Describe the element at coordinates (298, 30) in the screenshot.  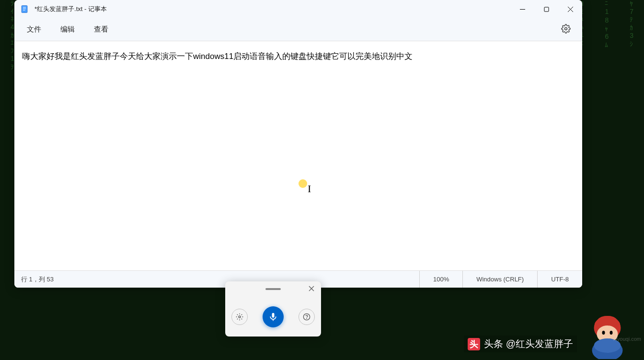
I see `menubar: 文件 编辑 查看` at that location.